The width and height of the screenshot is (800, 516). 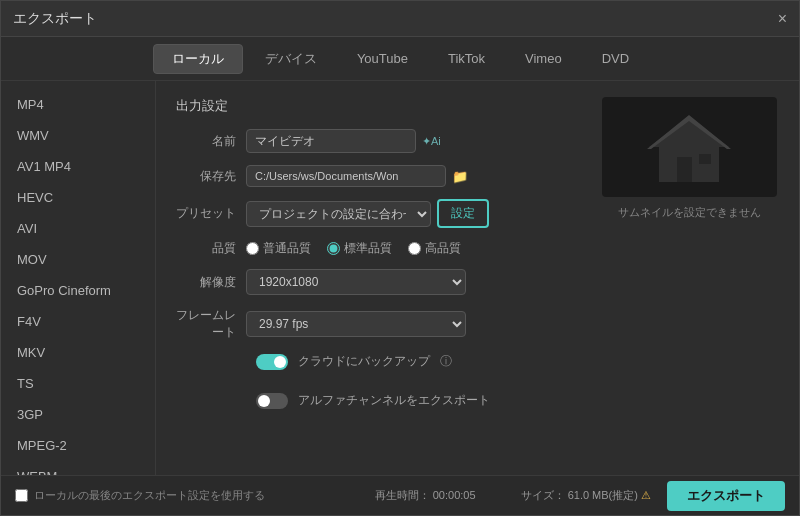 What do you see at coordinates (420, 406) in the screenshot?
I see `alpha-row: アルファチャンネルをエクスポート` at bounding box center [420, 406].